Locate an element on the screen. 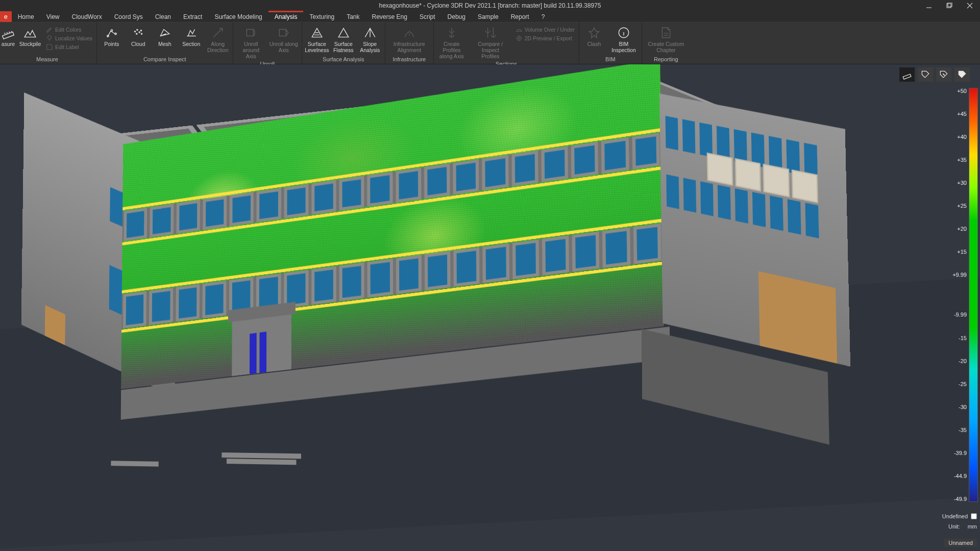  measure-button: asure is located at coordinates (8, 36).